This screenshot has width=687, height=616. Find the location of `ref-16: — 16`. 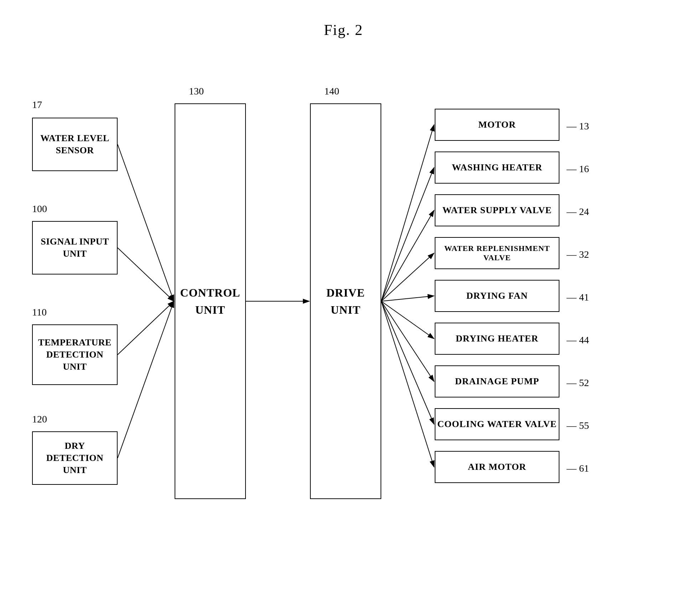

ref-16: — 16 is located at coordinates (578, 169).